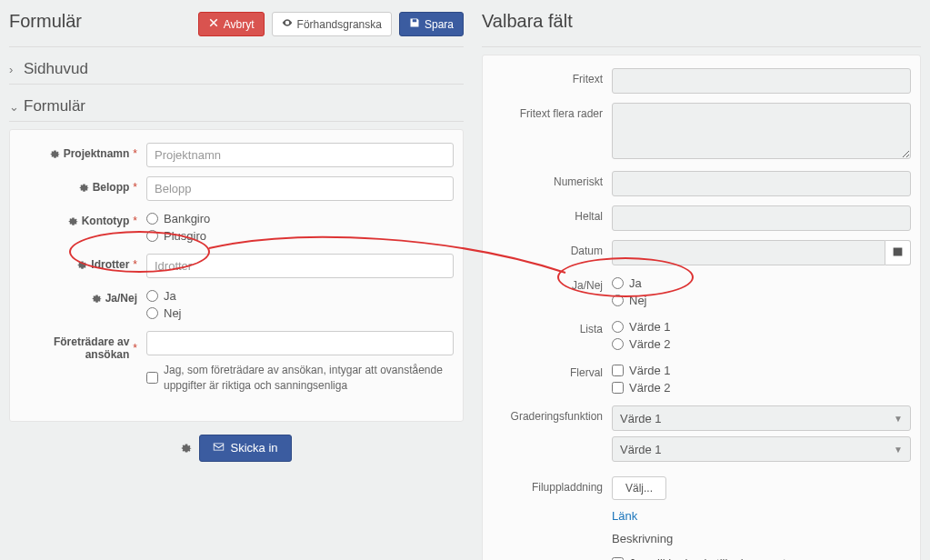 This screenshot has height=560, width=930. What do you see at coordinates (527, 24) in the screenshot?
I see `right-title: Valbara fält` at bounding box center [527, 24].